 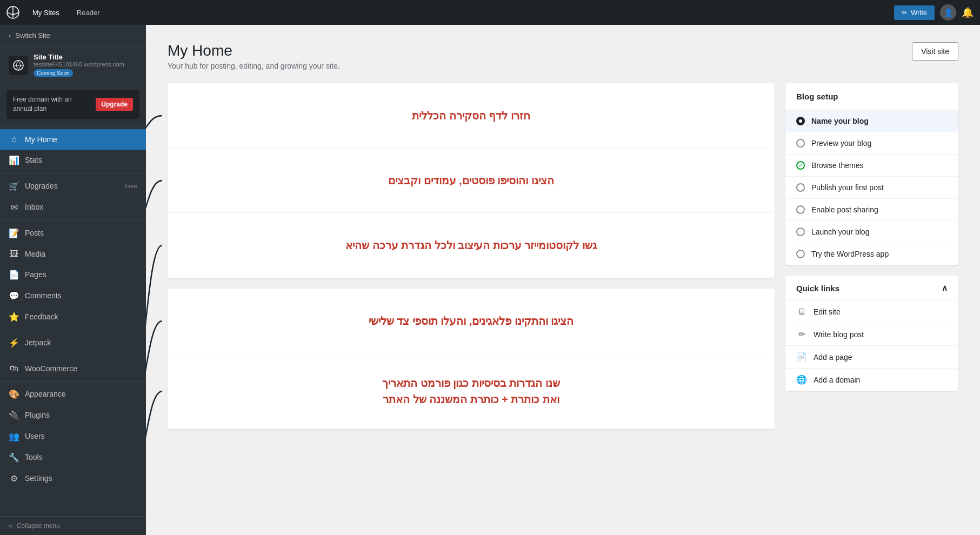 What do you see at coordinates (919, 13) in the screenshot?
I see `write-label: Write` at bounding box center [919, 13].